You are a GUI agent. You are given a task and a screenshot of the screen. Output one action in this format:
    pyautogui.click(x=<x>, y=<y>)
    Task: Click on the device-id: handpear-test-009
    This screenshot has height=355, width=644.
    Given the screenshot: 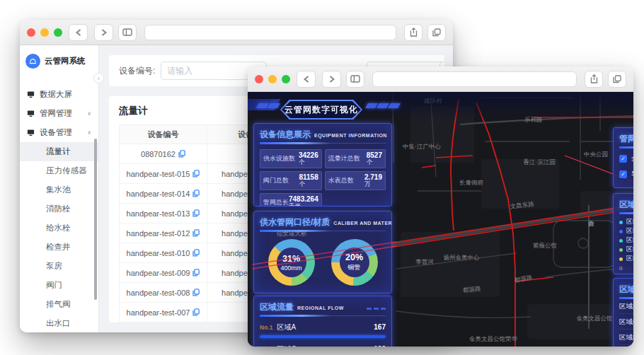 What is the action you would take?
    pyautogui.click(x=159, y=273)
    